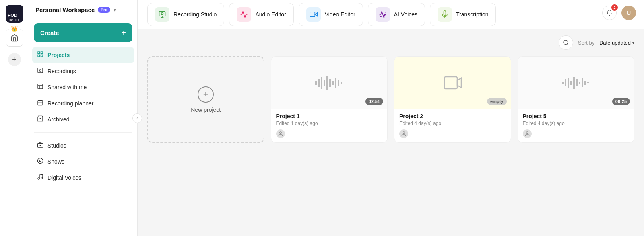 This screenshot has height=236, width=644. What do you see at coordinates (566, 43) in the screenshot?
I see `search-button` at bounding box center [566, 43].